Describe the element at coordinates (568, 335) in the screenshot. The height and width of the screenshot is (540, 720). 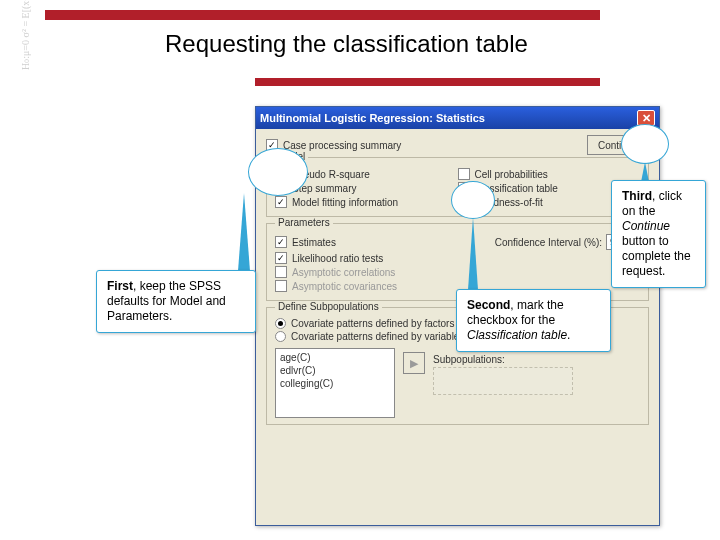
I see `callout-second-text-b: .` at that location.